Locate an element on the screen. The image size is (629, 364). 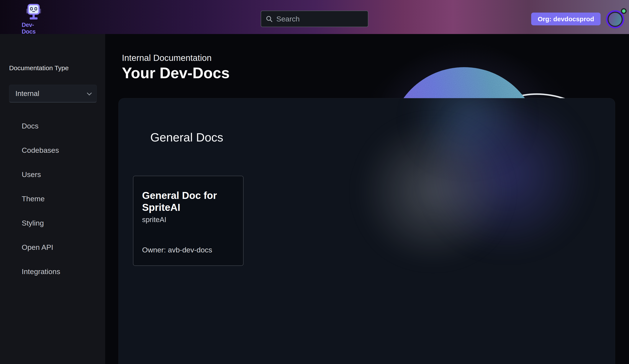
panel-glow-gray is located at coordinates (433, 191).